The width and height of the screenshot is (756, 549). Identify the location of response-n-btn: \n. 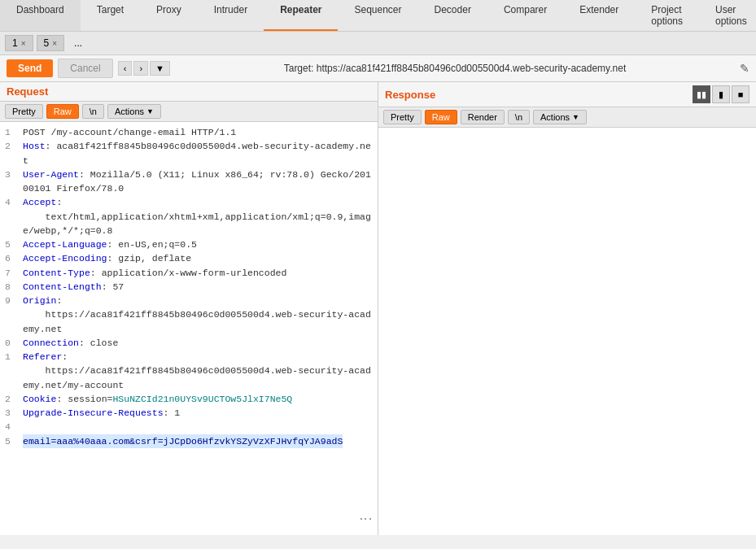
(519, 117).